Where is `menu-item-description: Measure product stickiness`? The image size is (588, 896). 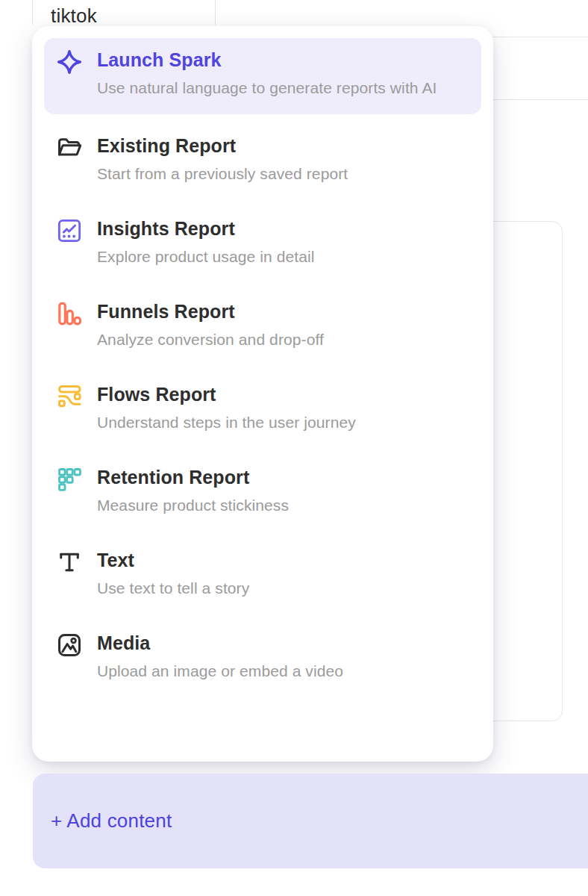 menu-item-description: Measure product stickiness is located at coordinates (284, 505).